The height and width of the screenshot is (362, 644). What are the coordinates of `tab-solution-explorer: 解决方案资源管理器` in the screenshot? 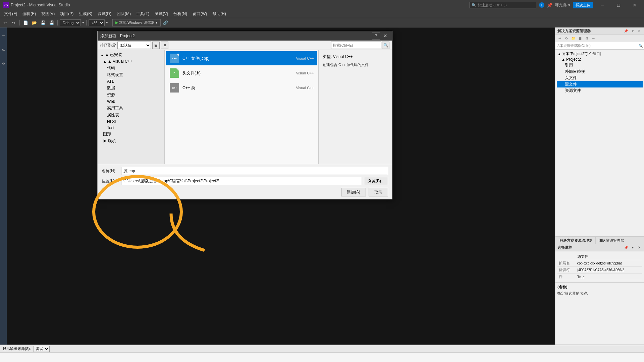 It's located at (576, 241).